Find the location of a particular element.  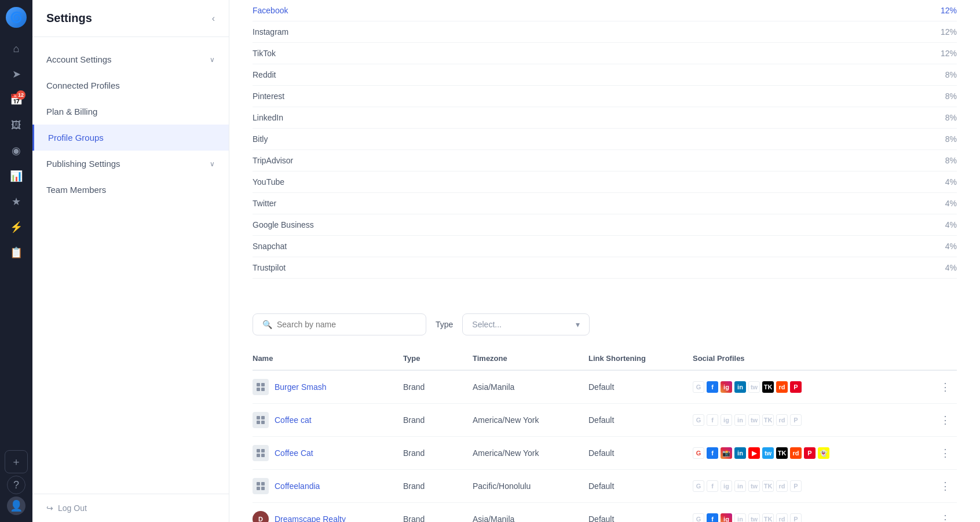

calendar-icon: 📅 12 is located at coordinates (16, 100).